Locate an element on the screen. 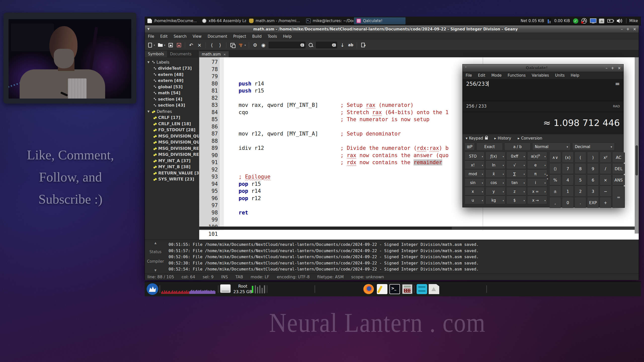  menu-edit: Edit is located at coordinates (164, 36).